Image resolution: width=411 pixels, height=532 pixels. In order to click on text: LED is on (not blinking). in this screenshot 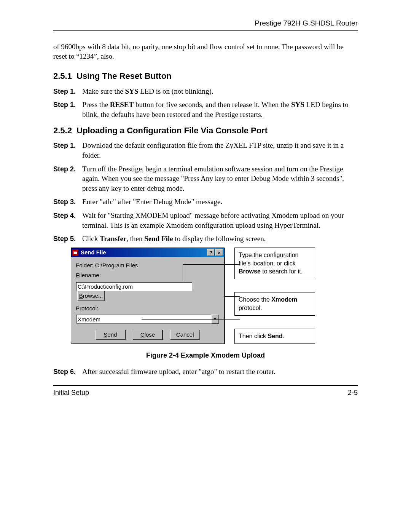, I will do `click(176, 91)`.